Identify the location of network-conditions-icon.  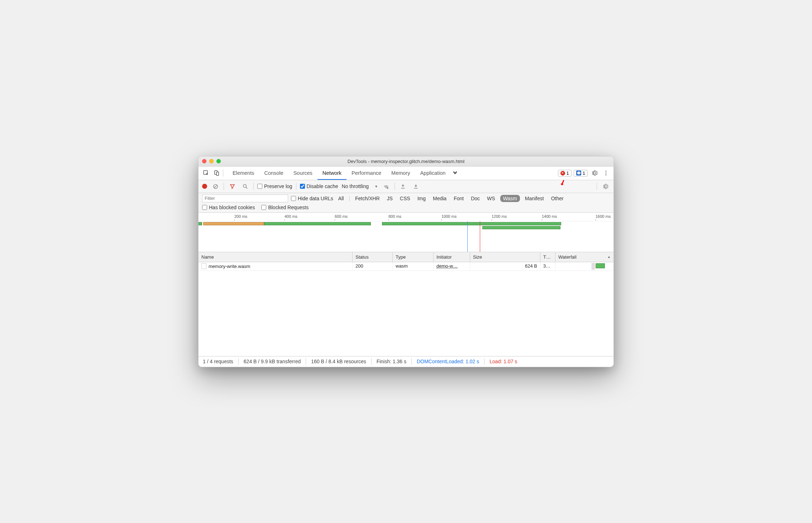
(386, 186).